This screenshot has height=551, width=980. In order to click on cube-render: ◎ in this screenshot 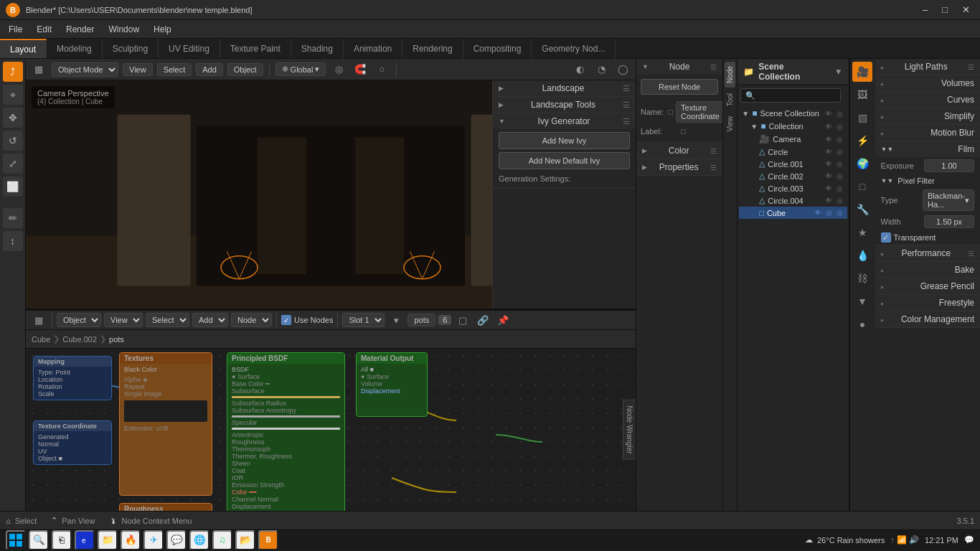, I will do `click(829, 212)`.